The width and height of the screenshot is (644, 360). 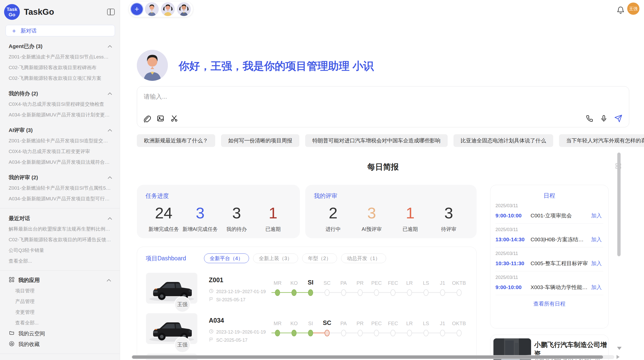 What do you see at coordinates (604, 118) in the screenshot?
I see `mic-icon` at bounding box center [604, 118].